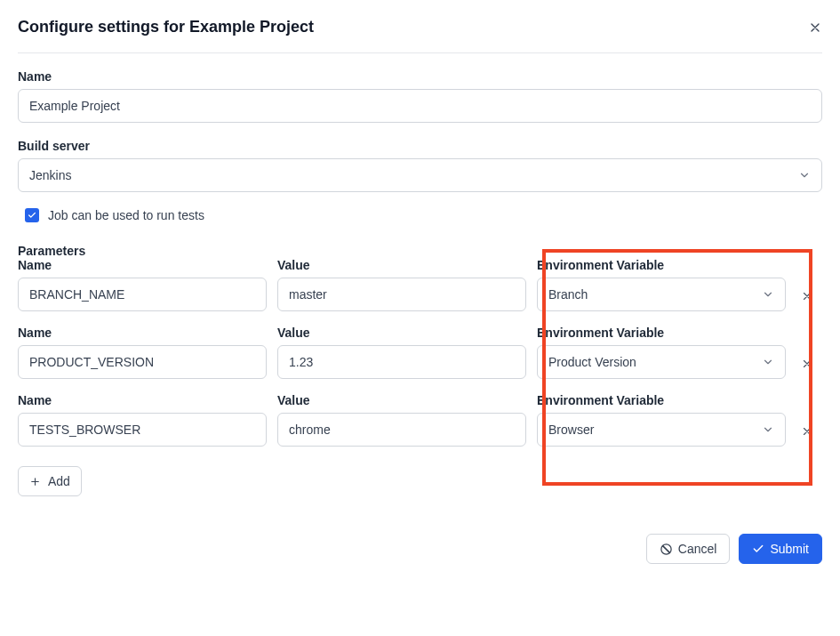 Image resolution: width=840 pixels, height=636 pixels. What do you see at coordinates (420, 165) in the screenshot?
I see `build-server-field: Build server Jenkins` at bounding box center [420, 165].